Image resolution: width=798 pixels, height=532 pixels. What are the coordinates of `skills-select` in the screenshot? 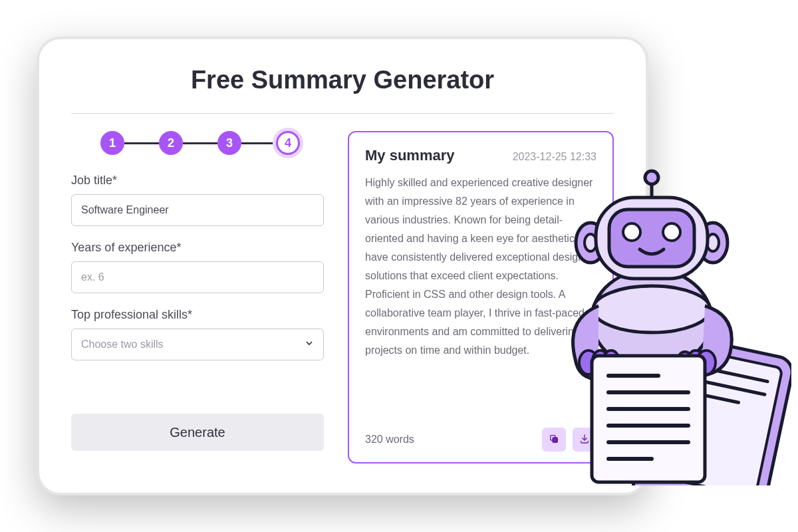 It's located at (198, 344).